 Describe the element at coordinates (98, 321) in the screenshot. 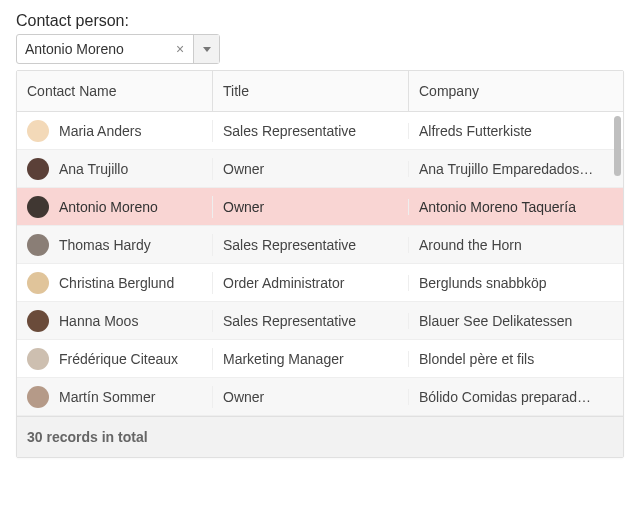

I see `contact-name-text: Hanna Moos` at that location.